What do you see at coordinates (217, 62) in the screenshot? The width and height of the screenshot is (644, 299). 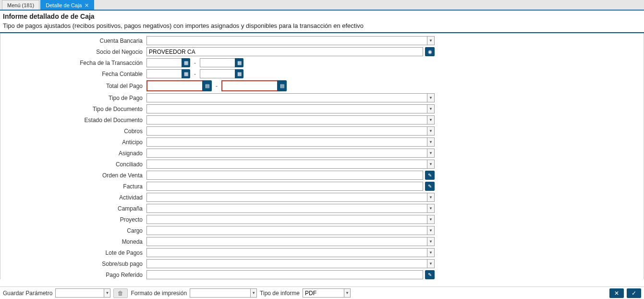 I see `input-fecha-trans-to` at bounding box center [217, 62].